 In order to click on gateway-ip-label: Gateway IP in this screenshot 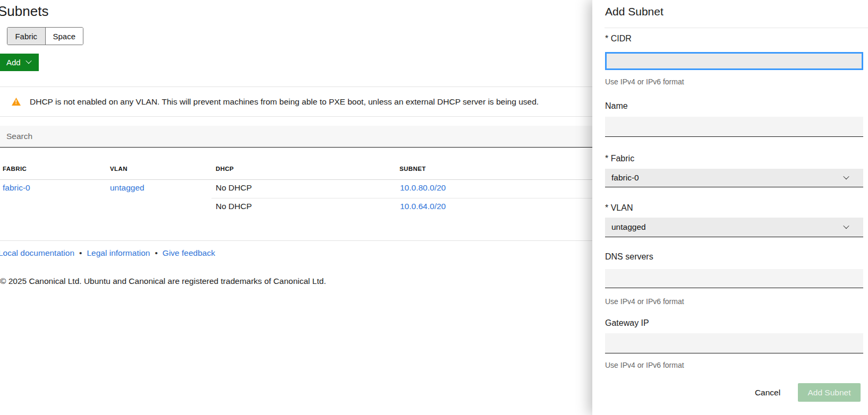, I will do `click(627, 323)`.